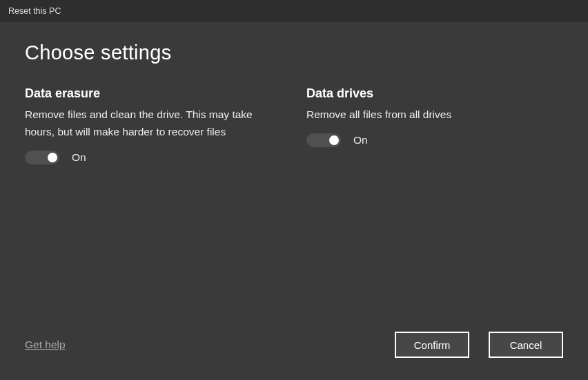 Image resolution: width=588 pixels, height=380 pixels. I want to click on setting-data-drives: Data drives Remove all files from all dr…, so click(434, 126).